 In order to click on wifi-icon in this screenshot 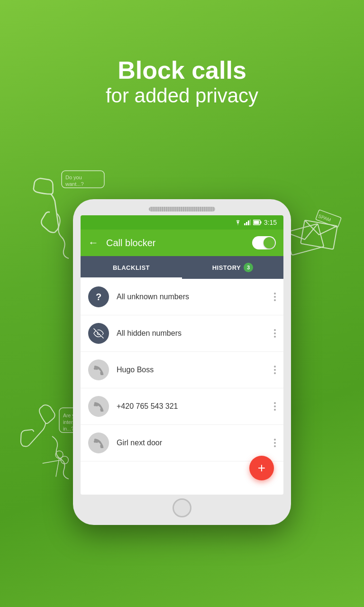, I will do `click(238, 222)`.